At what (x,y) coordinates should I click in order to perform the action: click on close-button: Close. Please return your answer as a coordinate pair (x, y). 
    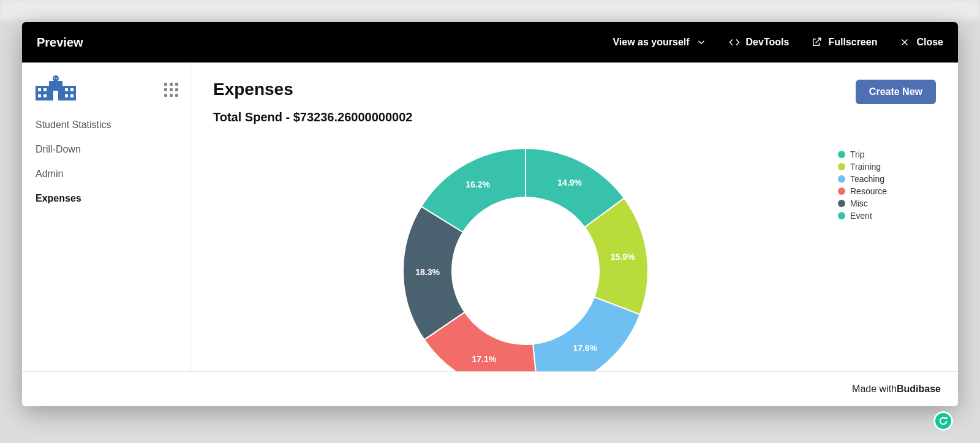
    Looking at the image, I should click on (921, 42).